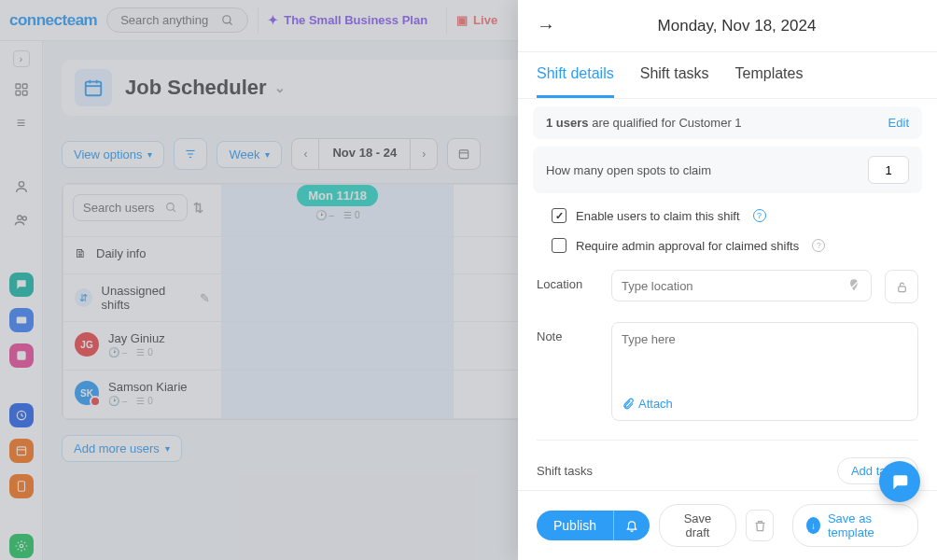 The image size is (937, 560). I want to click on tab-templates: Templates, so click(769, 75).